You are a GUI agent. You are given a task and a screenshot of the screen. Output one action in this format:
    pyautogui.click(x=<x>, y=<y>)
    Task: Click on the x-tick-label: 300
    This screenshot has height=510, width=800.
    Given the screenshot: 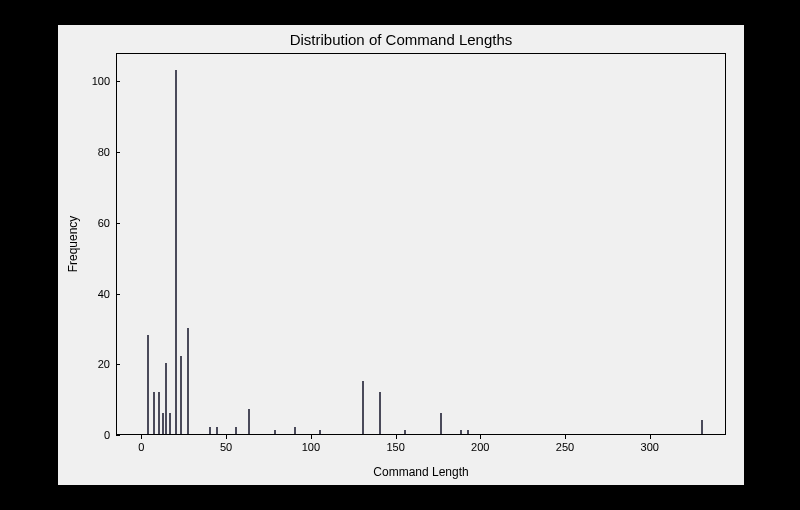 What is the action you would take?
    pyautogui.click(x=650, y=447)
    